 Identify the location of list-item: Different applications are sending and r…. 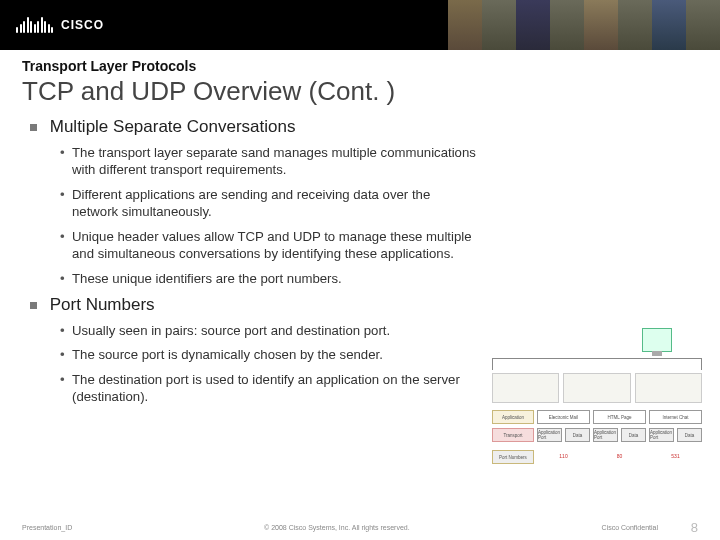
(270, 204).